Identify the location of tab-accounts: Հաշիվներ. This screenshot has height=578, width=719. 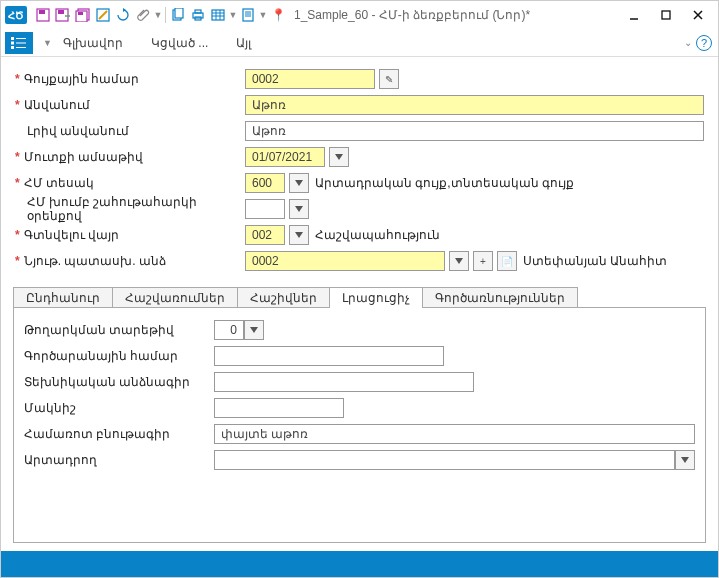
(284, 298).